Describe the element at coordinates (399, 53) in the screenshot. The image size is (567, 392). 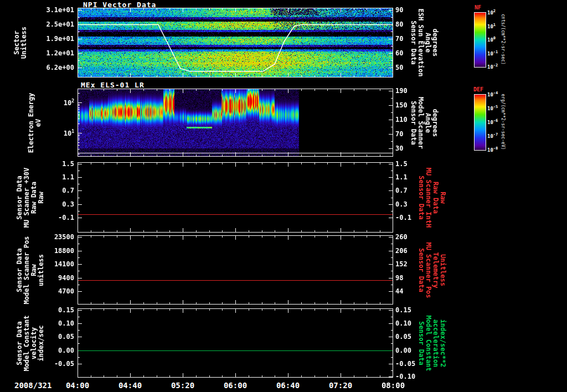
I see `y-tick-label: 60` at that location.